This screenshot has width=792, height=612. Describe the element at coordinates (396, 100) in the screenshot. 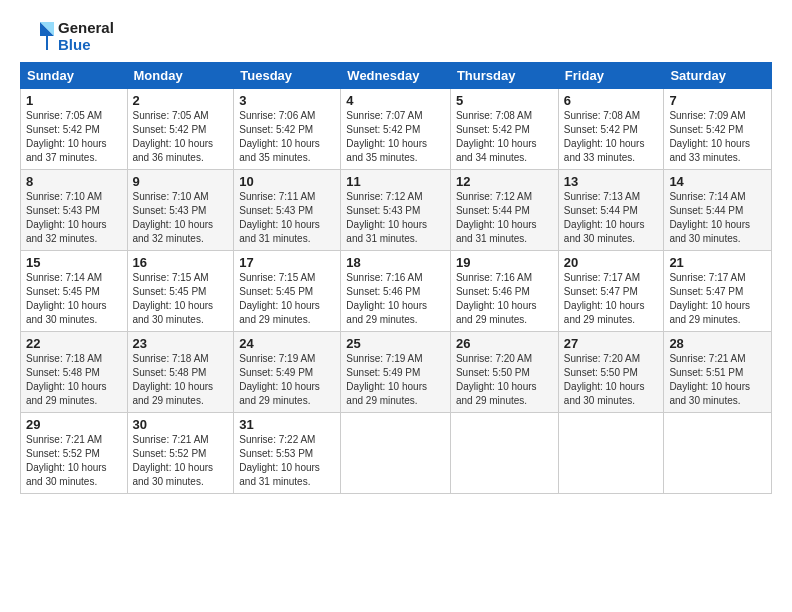

I see `day-number: 4` at that location.